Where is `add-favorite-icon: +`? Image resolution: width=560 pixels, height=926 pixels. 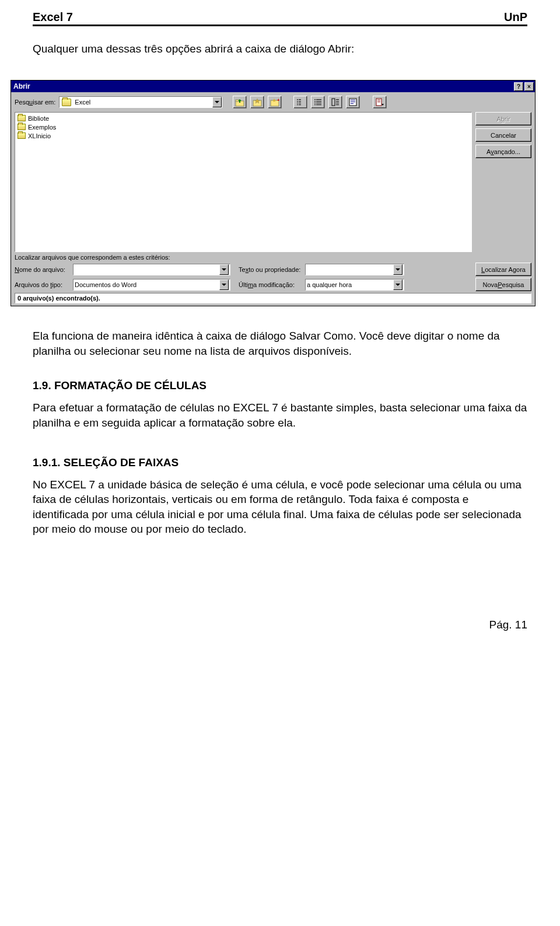
add-favorite-icon: + is located at coordinates (275, 102).